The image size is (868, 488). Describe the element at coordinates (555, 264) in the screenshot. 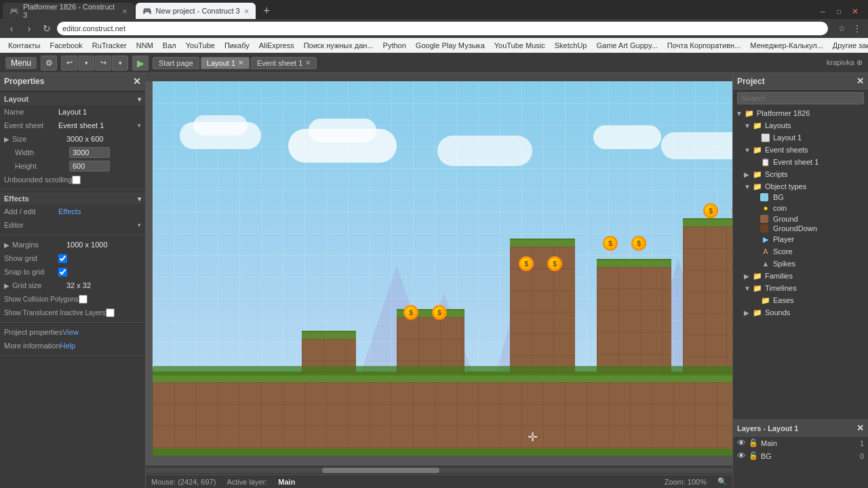

I see `coin-4: $` at that location.